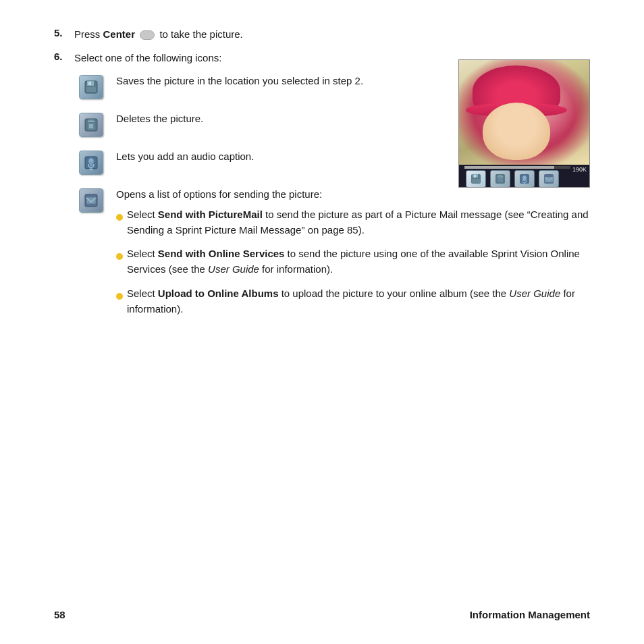 The height and width of the screenshot is (644, 644). What do you see at coordinates (353, 223) in the screenshot?
I see `bullet-item-1: Select Send with PictureMail to send the…` at bounding box center [353, 223].